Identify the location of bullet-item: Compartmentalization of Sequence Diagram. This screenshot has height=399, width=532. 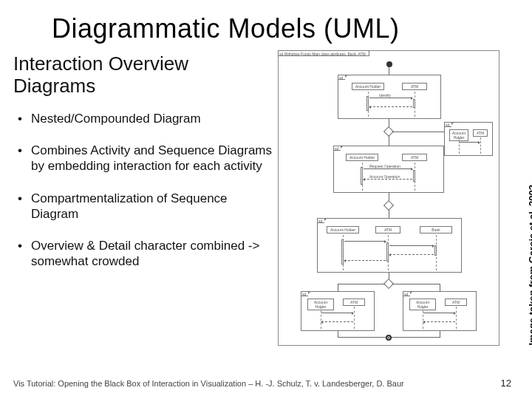
(145, 207).